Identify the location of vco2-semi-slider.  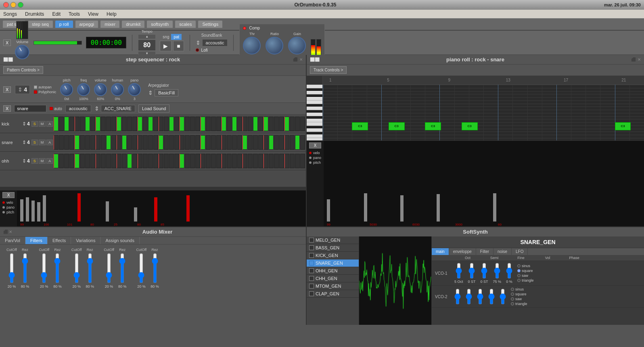
(469, 297).